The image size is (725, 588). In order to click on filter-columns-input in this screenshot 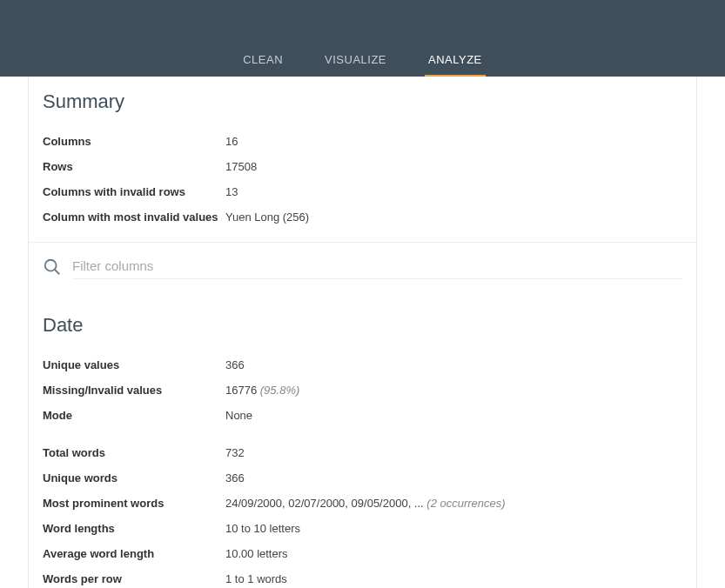, I will do `click(378, 267)`.